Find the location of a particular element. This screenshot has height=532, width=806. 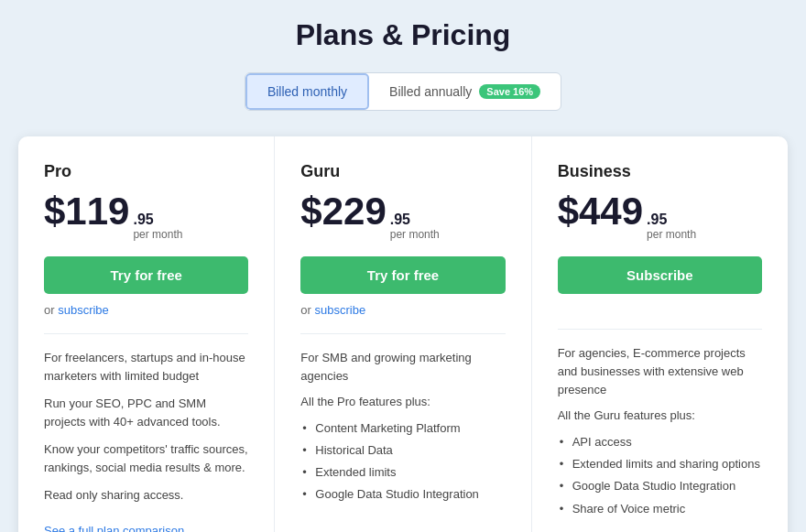

feature-guru-1: Content Marketing Platform is located at coordinates (403, 429).